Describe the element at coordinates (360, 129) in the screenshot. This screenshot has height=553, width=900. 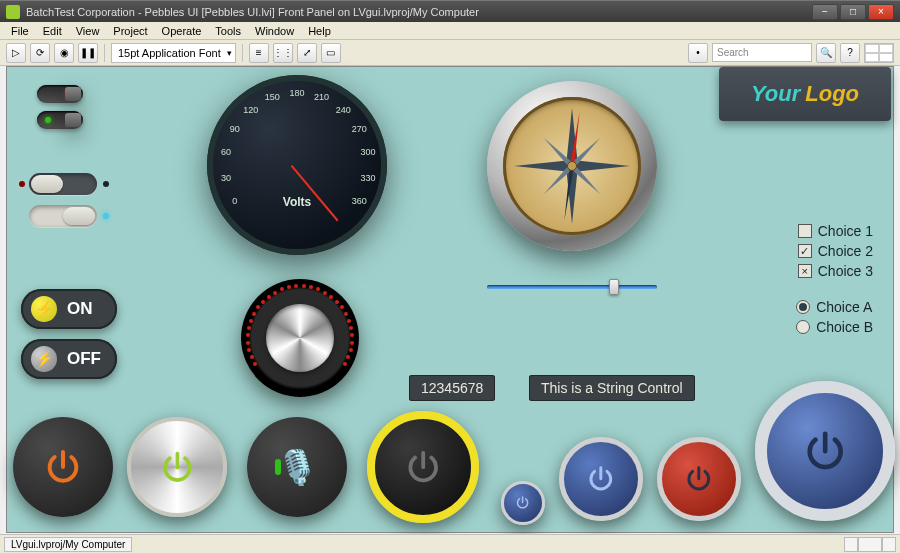
I see `gauge-tick-label: 270` at that location.